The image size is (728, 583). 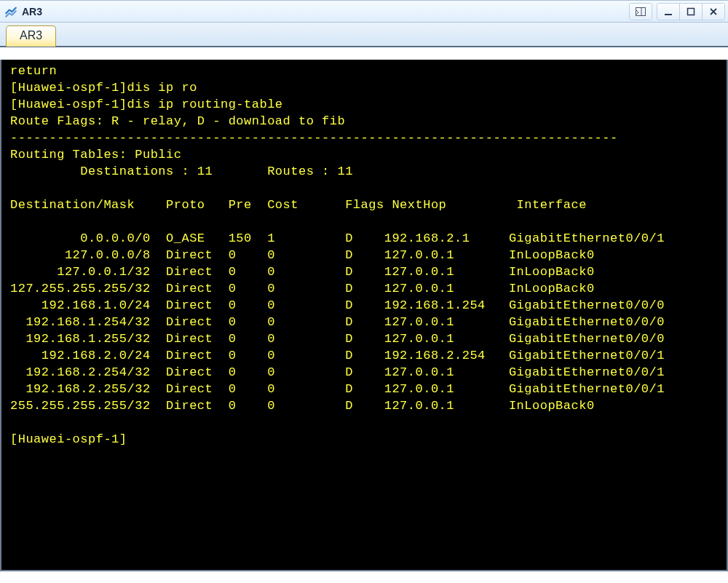 I want to click on tab-ar3: AR3, so click(x=31, y=36).